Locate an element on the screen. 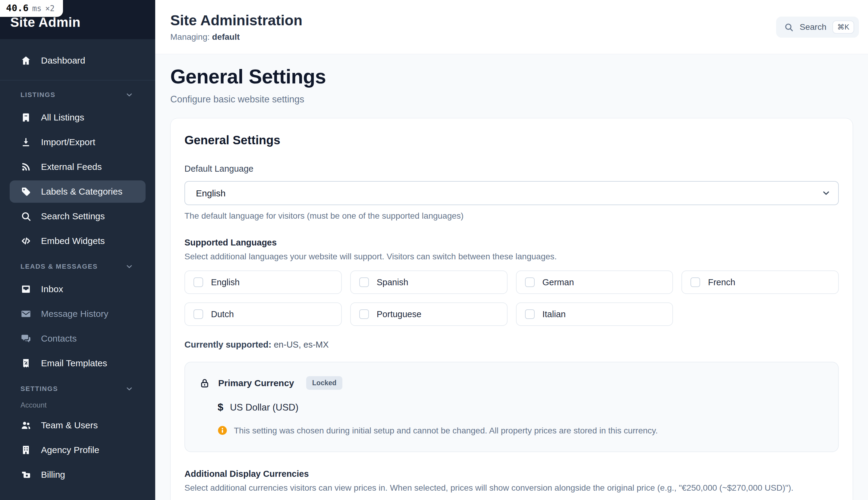 This screenshot has width=868, height=500. sidebar-item-agency-profile: Agency Profile is located at coordinates (78, 450).